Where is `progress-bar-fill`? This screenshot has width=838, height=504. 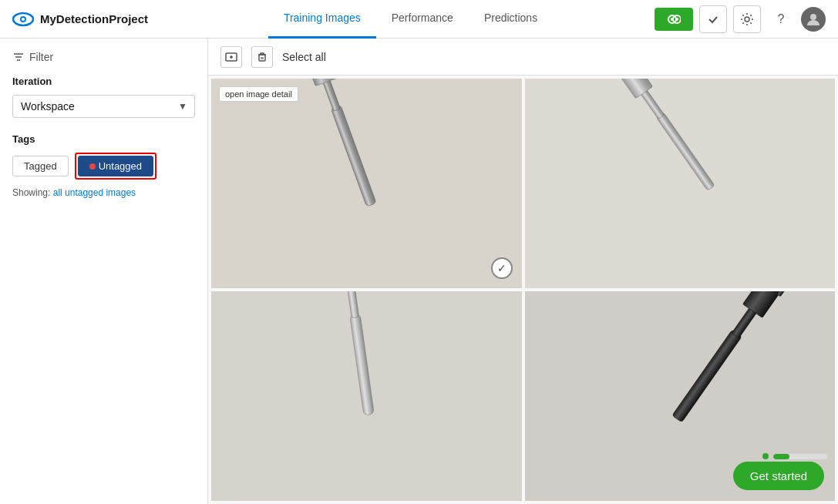
progress-bar-fill is located at coordinates (782, 456).